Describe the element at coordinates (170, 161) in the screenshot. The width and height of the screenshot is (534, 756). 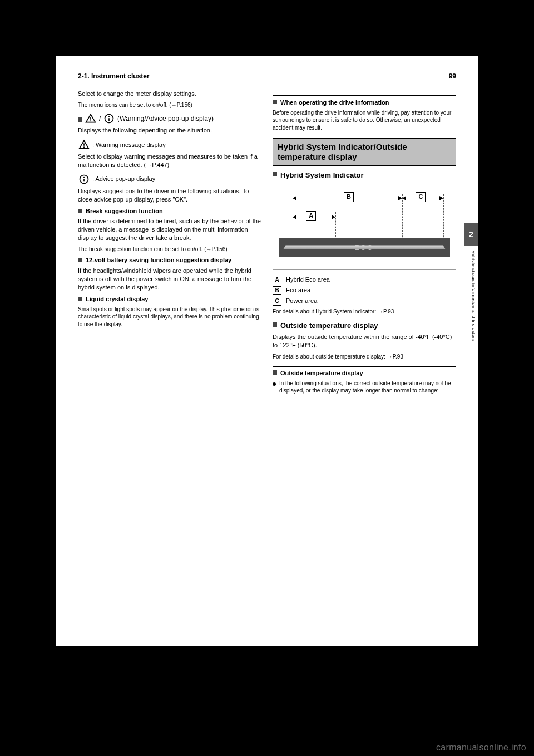
I see `warning-description: Select to display warning messages and m…` at that location.